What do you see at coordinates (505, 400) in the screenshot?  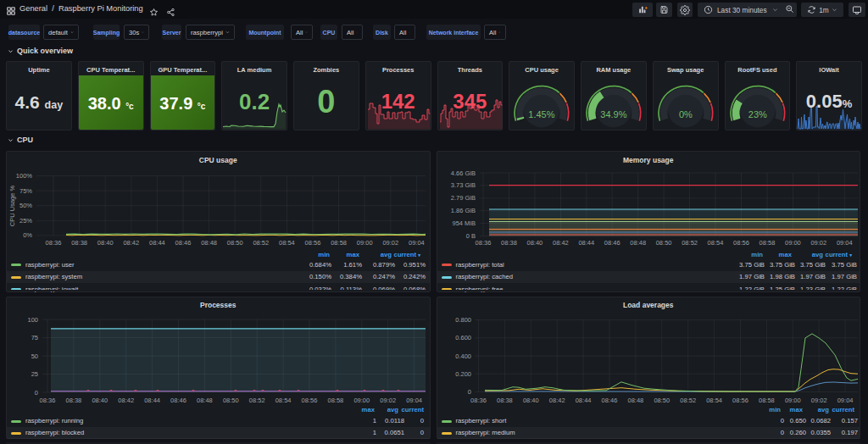 I see `svg-text: 08:38` at bounding box center [505, 400].